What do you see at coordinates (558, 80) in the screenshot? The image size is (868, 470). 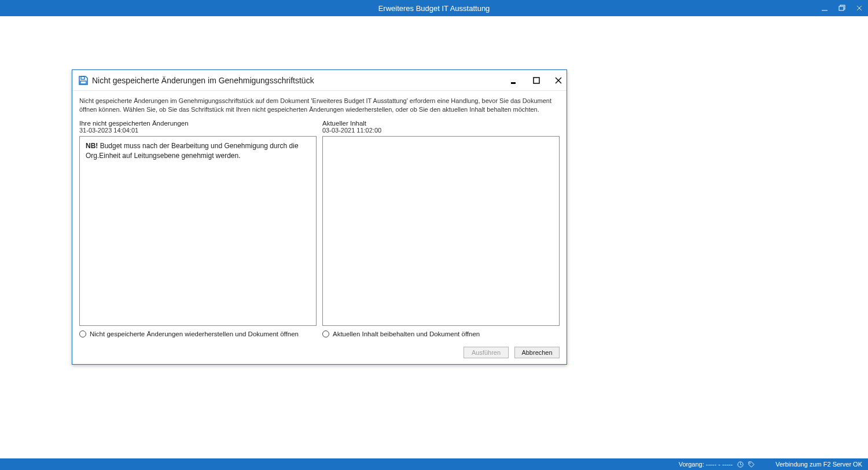 I see `dialog-close-button` at bounding box center [558, 80].